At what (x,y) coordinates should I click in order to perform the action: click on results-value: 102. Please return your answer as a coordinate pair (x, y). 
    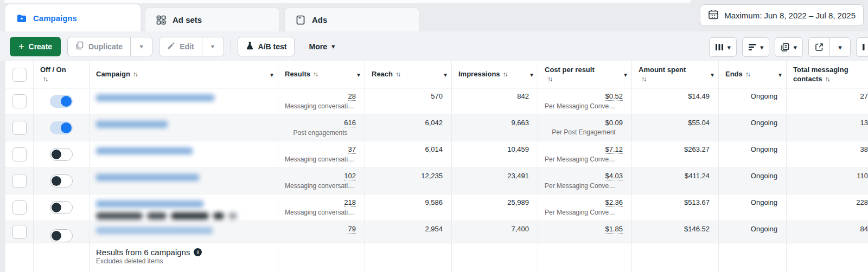
    Looking at the image, I should click on (350, 176).